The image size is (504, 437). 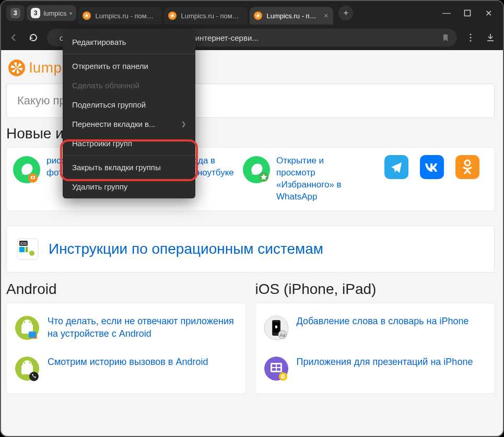 What do you see at coordinates (27, 170) in the screenshot?
I see `whatsapp-icon` at bounding box center [27, 170].